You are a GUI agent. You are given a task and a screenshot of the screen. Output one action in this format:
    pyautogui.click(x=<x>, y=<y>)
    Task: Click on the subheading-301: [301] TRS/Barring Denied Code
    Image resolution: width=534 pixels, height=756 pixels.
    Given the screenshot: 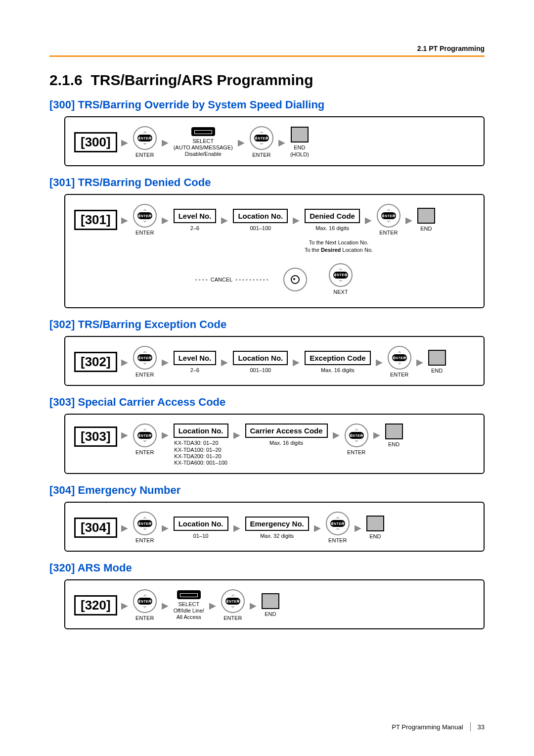 What is the action you would take?
    pyautogui.click(x=267, y=183)
    